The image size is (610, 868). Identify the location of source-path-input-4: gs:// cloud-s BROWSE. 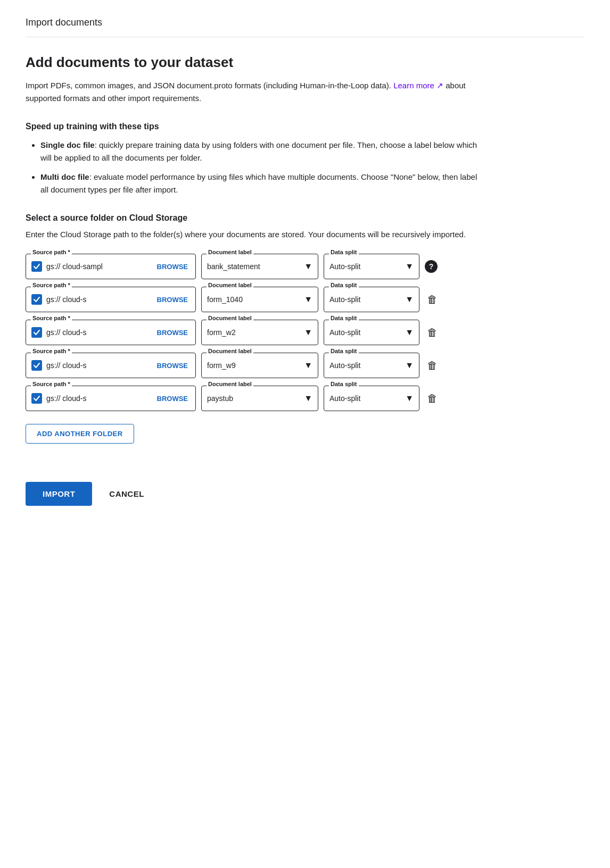
(111, 365).